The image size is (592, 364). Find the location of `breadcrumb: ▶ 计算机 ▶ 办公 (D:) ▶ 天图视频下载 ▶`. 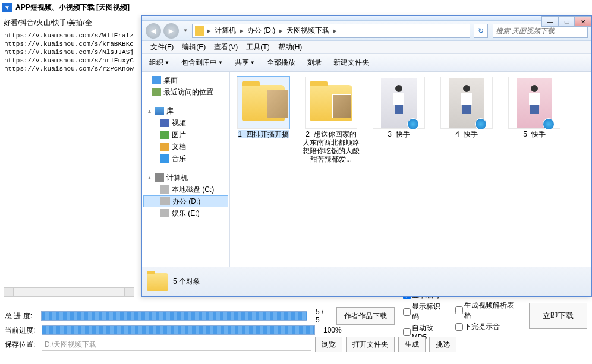

breadcrumb: ▶ 计算机 ▶ 办公 (D:) ▶ 天图视频下载 ▶ is located at coordinates (331, 31).